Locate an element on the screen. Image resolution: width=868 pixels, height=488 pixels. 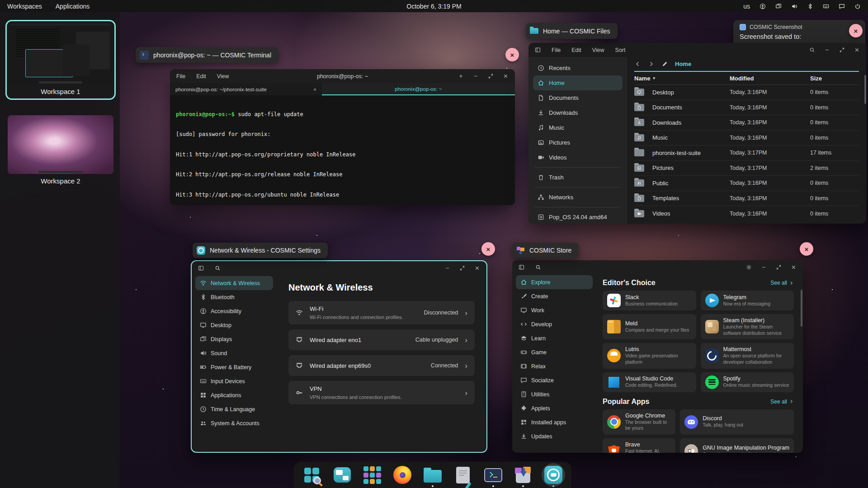
settings-item-displays: Displays is located at coordinates (234, 339).